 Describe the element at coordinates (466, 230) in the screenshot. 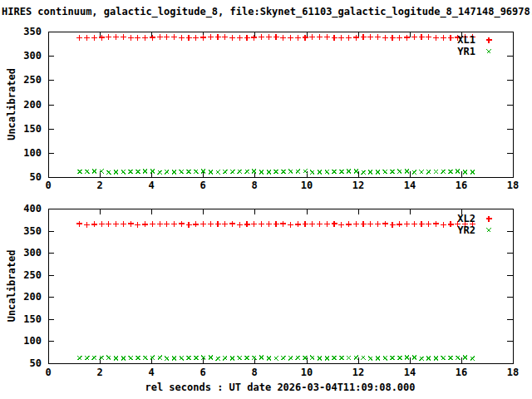

I see `legend-label: YR2` at that location.